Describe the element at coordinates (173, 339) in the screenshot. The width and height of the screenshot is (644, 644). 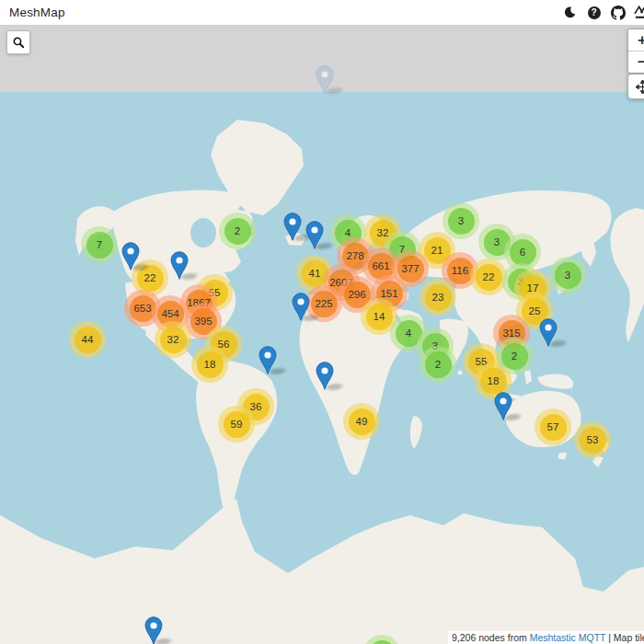
I see `cluster-marker: 32` at that location.